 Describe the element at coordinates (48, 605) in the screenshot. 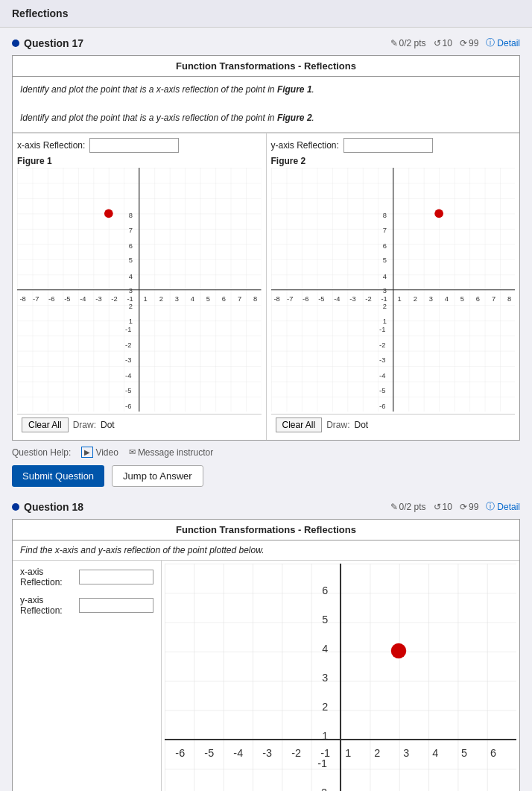

I see `q18-yaxis-label: y-axis Reflection:` at that location.